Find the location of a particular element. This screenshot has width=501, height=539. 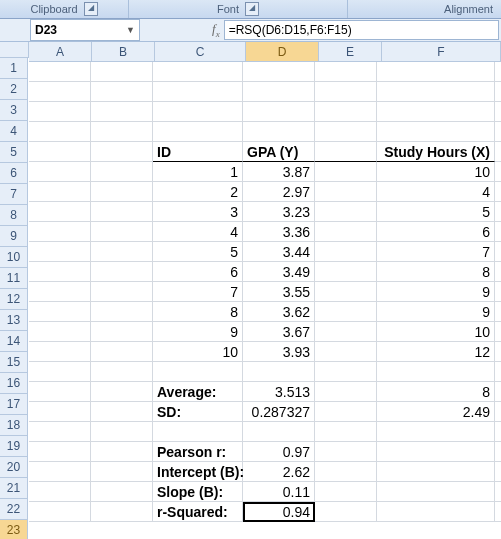

cell: 2 is located at coordinates (198, 192).